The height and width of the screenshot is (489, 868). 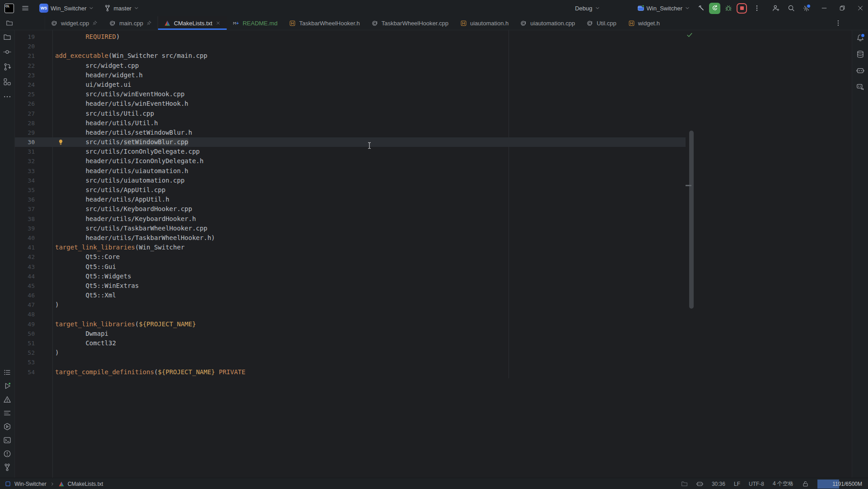 What do you see at coordinates (33, 85) in the screenshot?
I see `line-number: 24` at bounding box center [33, 85].